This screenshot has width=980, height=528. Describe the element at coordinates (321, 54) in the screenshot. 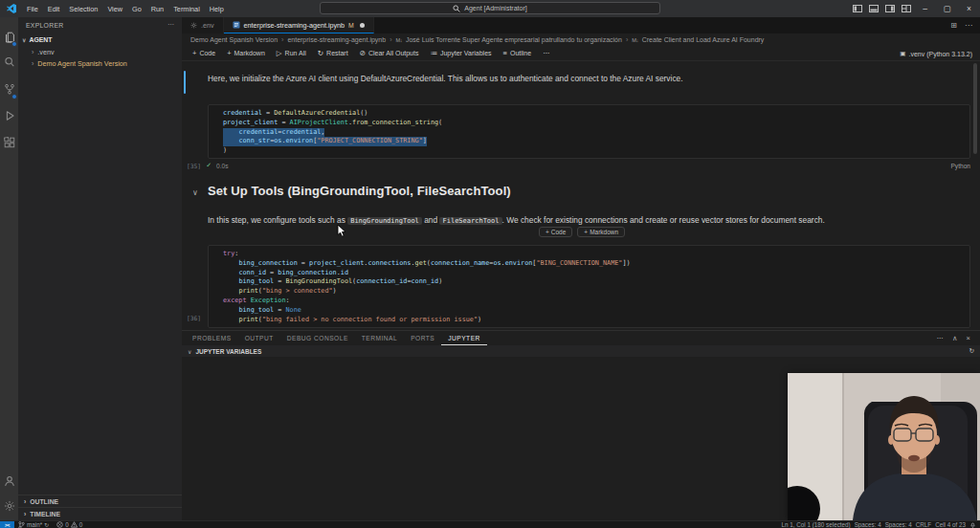

I see `restart-icon: ↻` at that location.